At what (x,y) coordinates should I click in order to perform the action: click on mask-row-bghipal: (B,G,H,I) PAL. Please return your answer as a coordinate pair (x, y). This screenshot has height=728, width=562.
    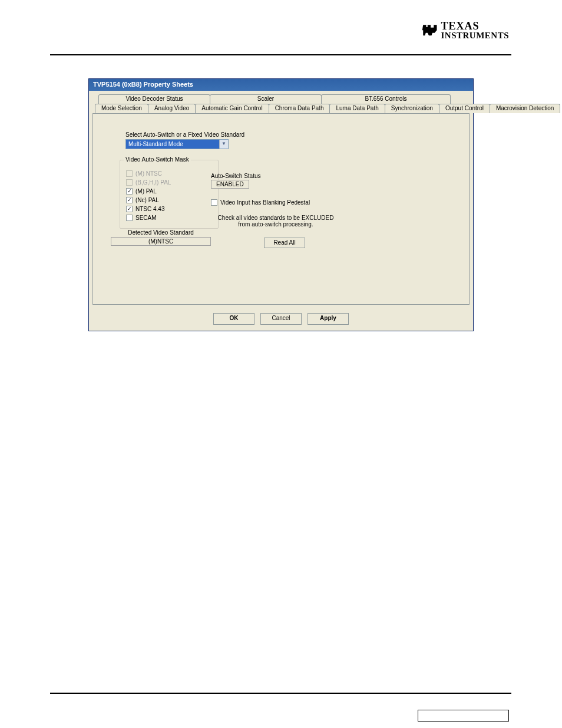
    Looking at the image, I should click on (169, 182).